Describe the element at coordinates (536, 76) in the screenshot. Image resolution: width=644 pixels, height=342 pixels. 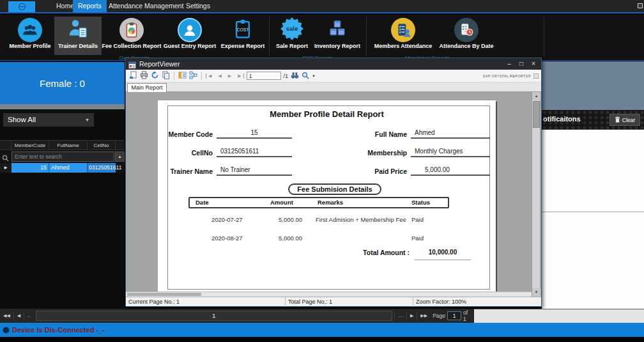
I see `brand-badge-icon` at that location.